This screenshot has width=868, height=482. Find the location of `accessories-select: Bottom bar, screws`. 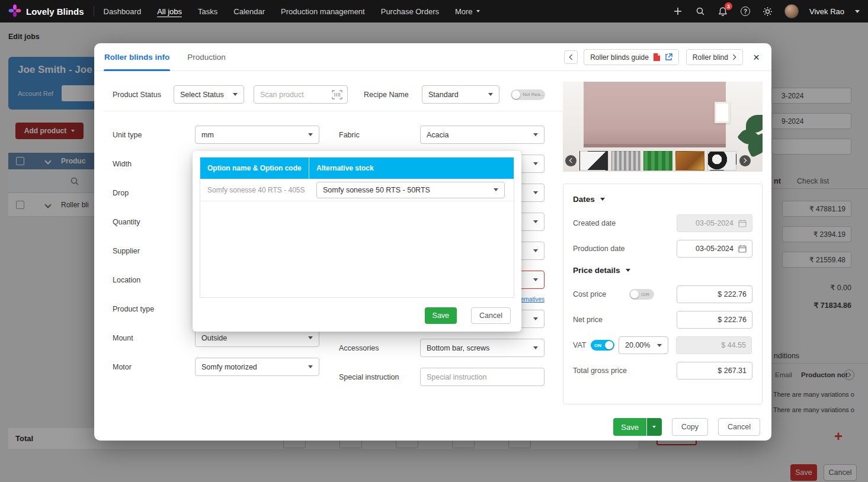

accessories-select: Bottom bar, screws is located at coordinates (482, 348).